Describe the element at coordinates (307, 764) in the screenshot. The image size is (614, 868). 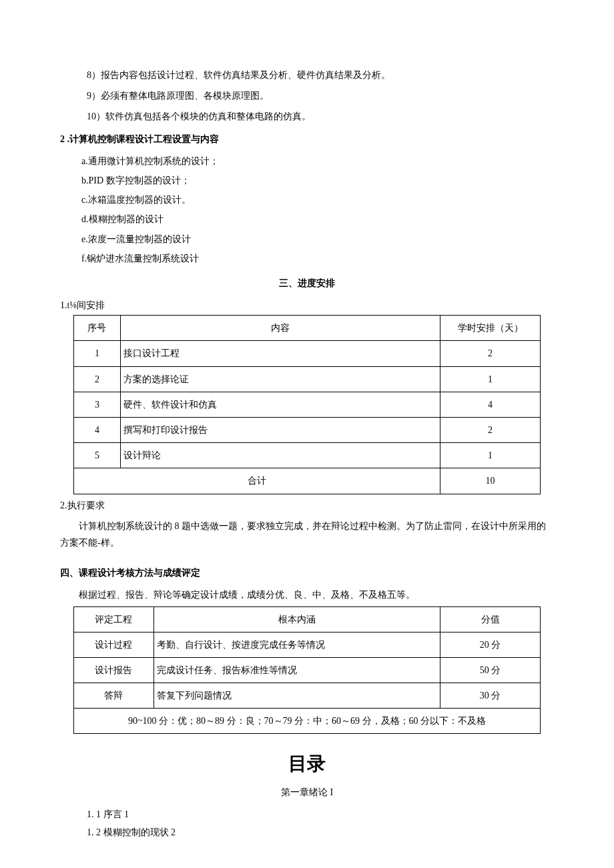
I see `toc-title: 目录` at that location.